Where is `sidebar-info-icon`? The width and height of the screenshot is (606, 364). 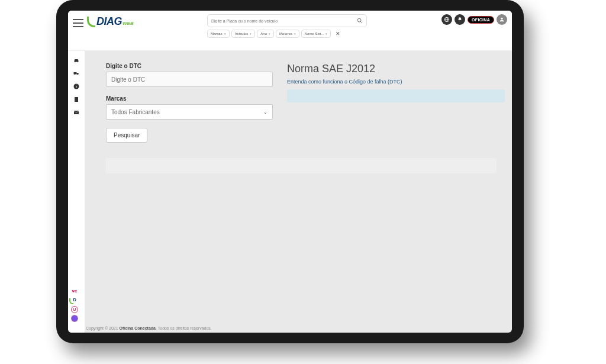 sidebar-info-icon is located at coordinates (76, 86).